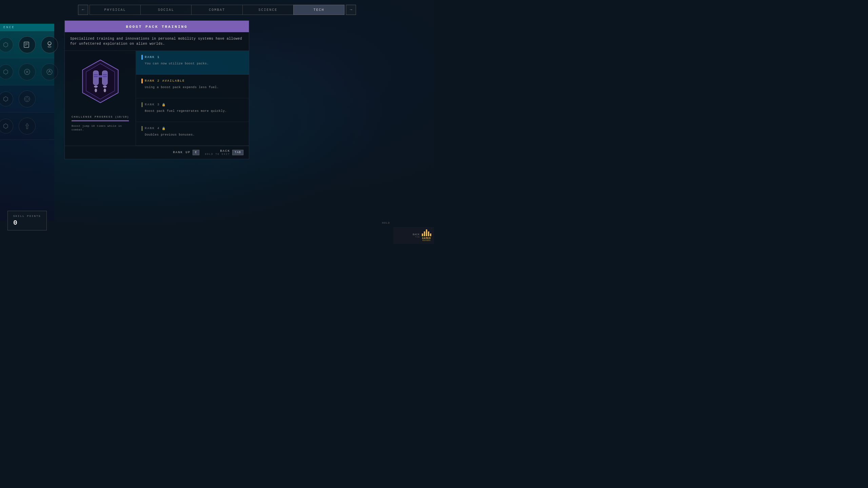 The width and height of the screenshot is (868, 488). Describe the element at coordinates (100, 128) in the screenshot. I see `challenge-text: Boost jump 10 times while in combat.` at that location.